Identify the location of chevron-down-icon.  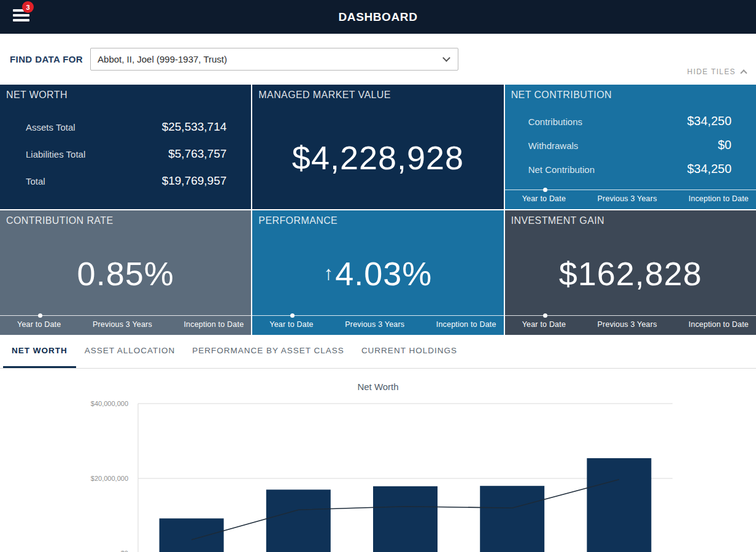
(447, 58).